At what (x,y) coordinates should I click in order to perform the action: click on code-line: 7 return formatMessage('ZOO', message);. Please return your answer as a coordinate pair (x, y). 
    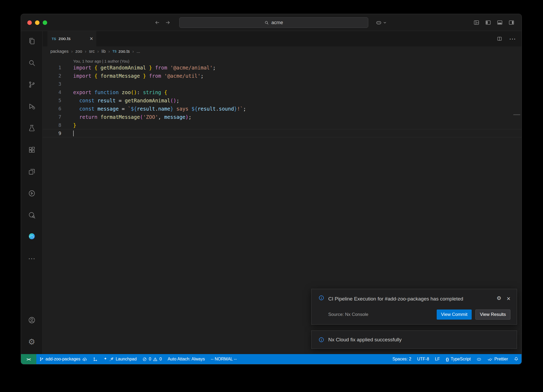
    Looking at the image, I should click on (282, 117).